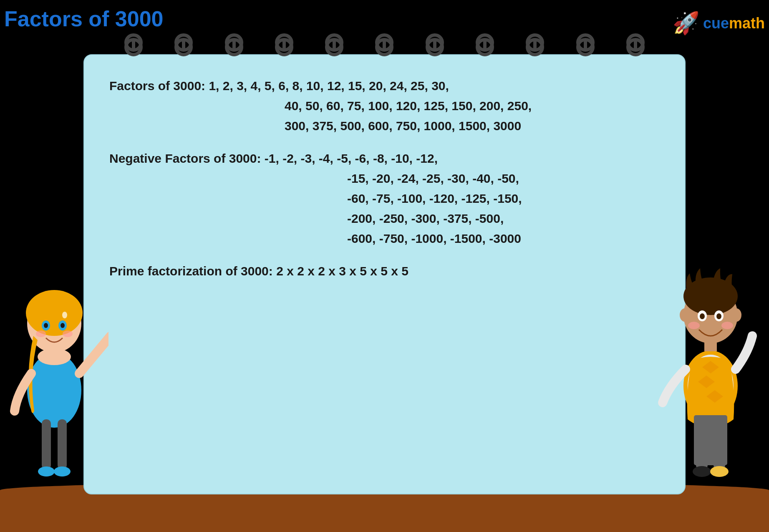  I want to click on spiral-rings, so click(385, 45).